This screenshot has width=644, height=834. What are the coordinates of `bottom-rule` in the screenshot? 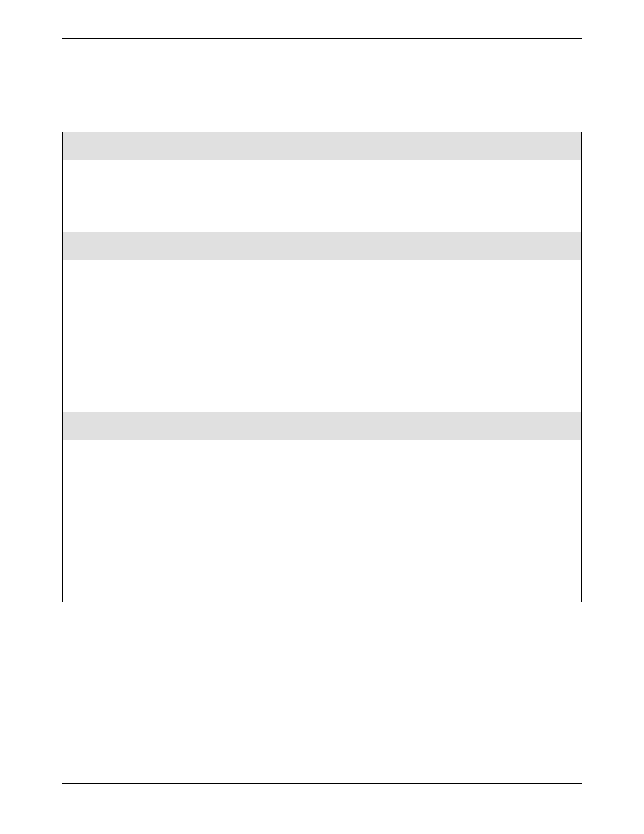 It's located at (322, 783).